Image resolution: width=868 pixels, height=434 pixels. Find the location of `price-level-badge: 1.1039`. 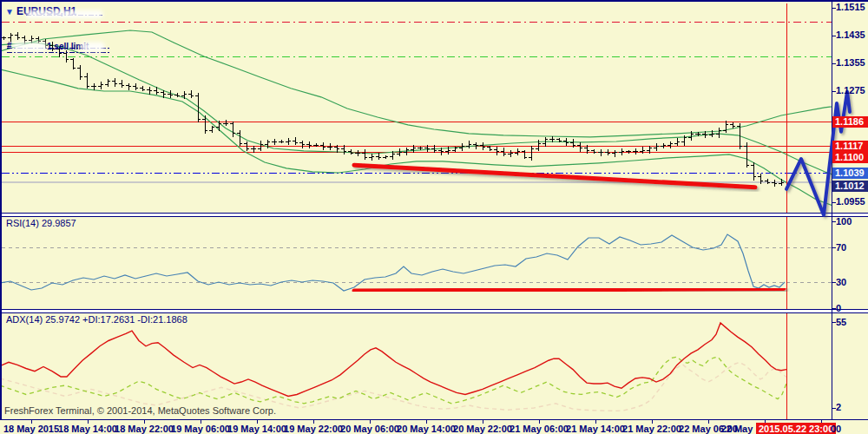

price-level-badge: 1.1039 is located at coordinates (851, 174).